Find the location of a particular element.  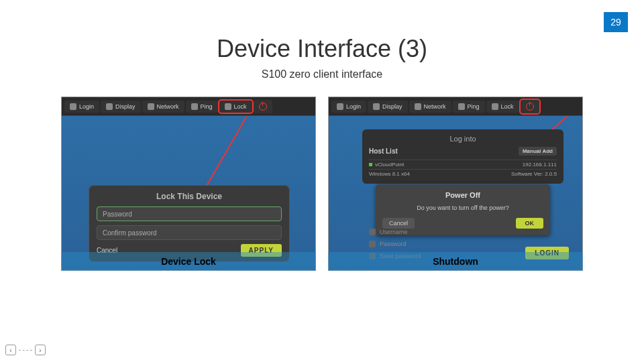

right-caption: Shutdown is located at coordinates (455, 261).